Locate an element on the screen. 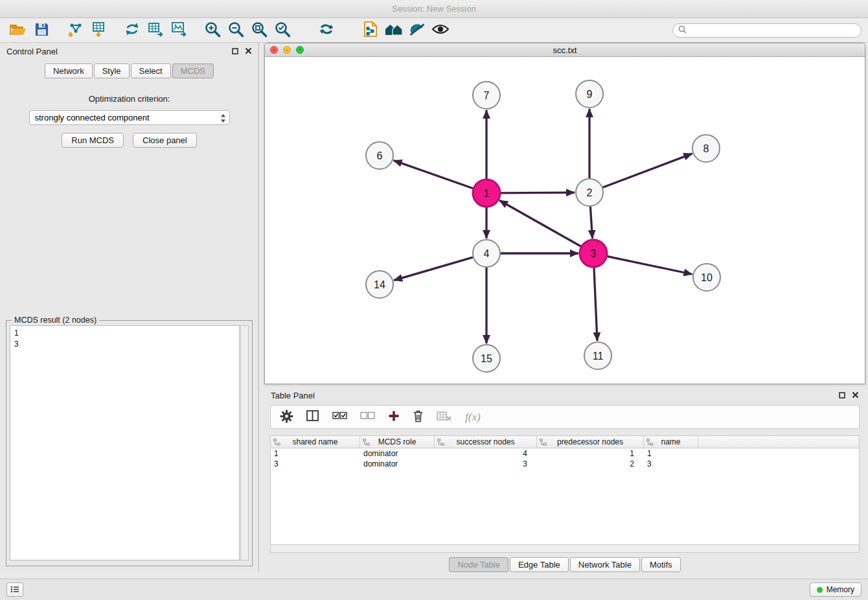  select-all-columns-button is located at coordinates (339, 417).